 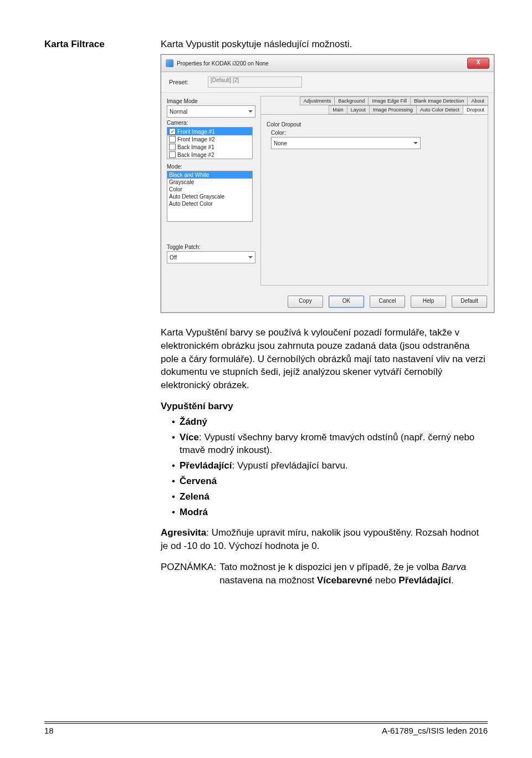 I want to click on note-text: Tato možnost je k dispozici jen v případ…, so click(x=354, y=574).